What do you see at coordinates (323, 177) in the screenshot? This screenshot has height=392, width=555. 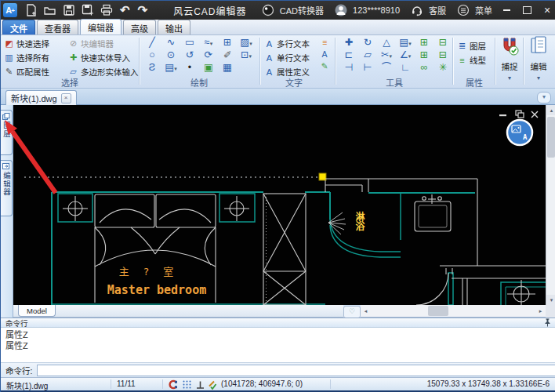 I see `grip-point` at bounding box center [323, 177].